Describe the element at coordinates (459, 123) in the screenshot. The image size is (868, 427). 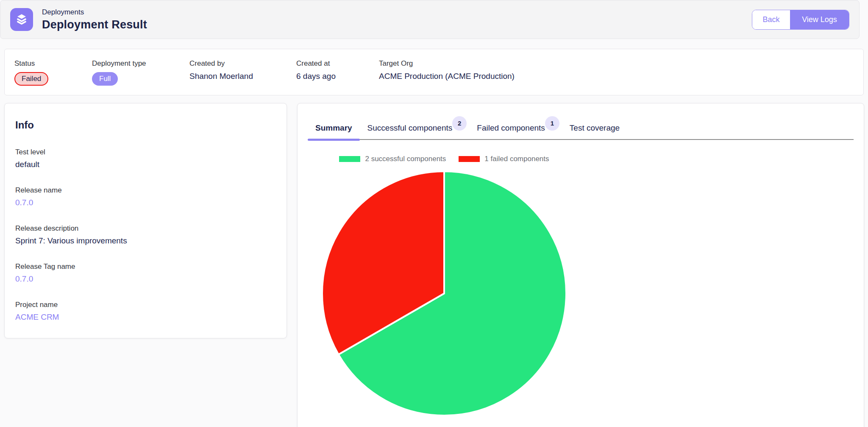
I see `successful-count-badge: 2` at that location.